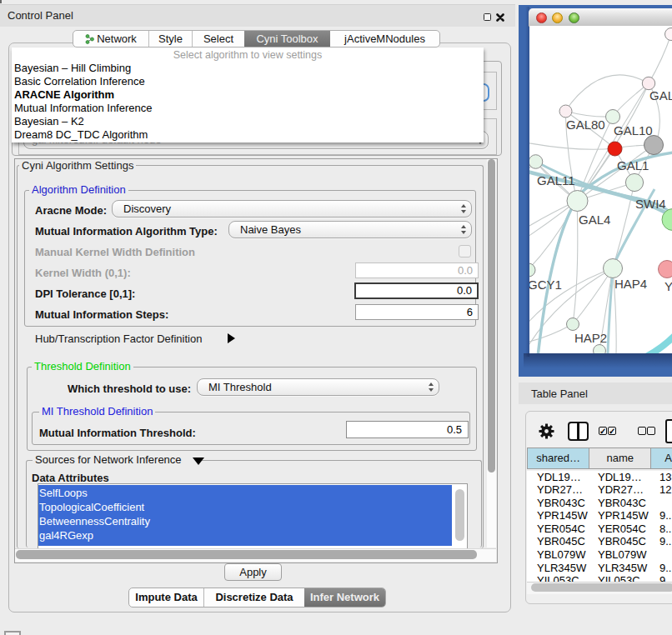 This screenshot has height=635, width=672. I want to click on svg-text: GAL4, so click(594, 220).